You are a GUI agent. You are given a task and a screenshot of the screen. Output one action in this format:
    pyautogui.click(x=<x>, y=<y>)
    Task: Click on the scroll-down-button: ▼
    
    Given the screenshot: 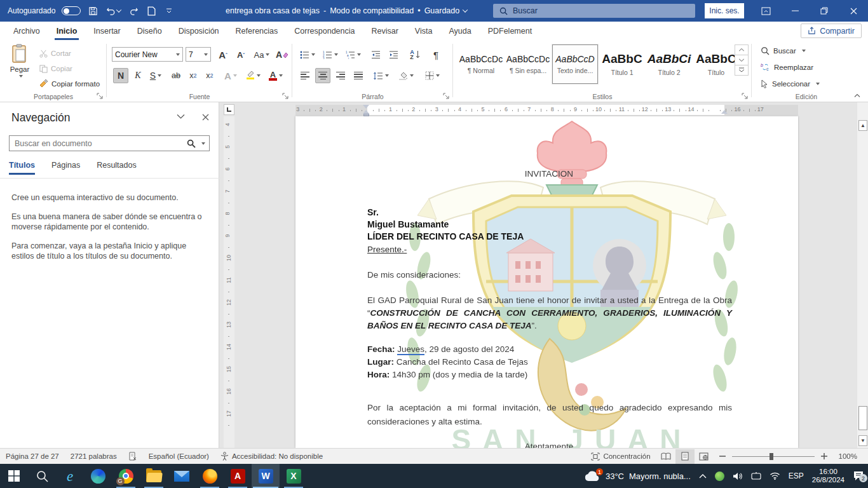 What is the action you would take?
    pyautogui.click(x=863, y=441)
    